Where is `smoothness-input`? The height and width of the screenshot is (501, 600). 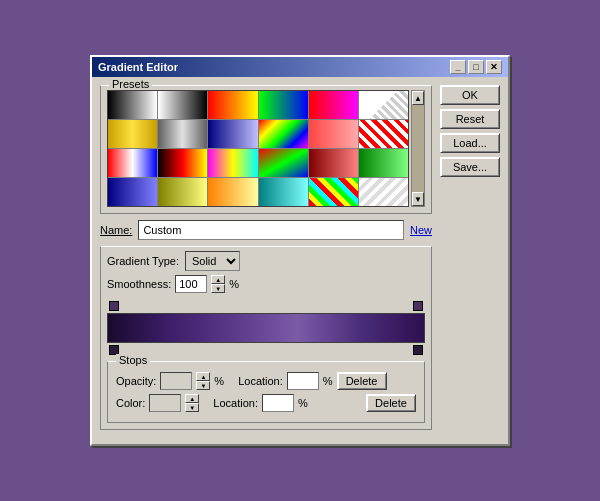
smoothness-input is located at coordinates (191, 284).